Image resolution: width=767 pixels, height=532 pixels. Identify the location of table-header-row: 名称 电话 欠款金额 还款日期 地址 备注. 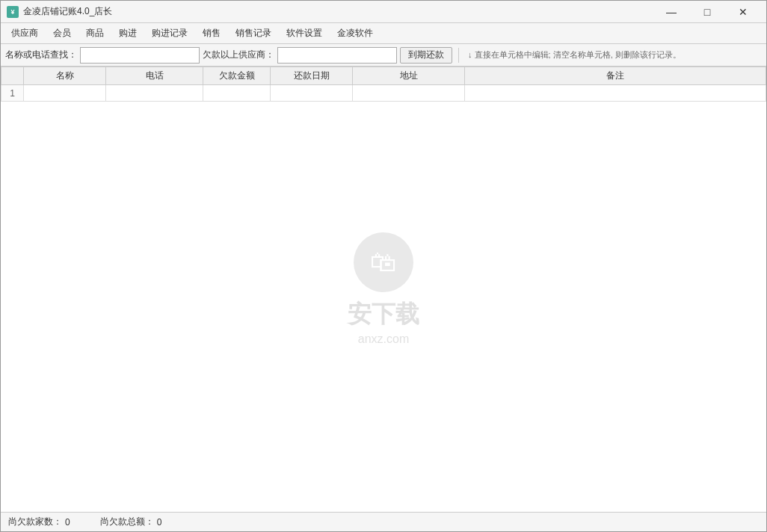
(384, 76).